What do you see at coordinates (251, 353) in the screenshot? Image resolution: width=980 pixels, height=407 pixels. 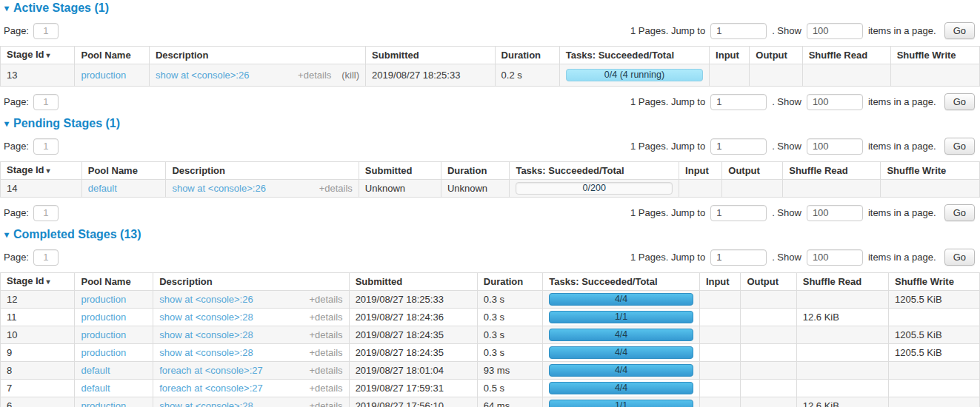 I see `cell-description: show at <console>:28 +details` at bounding box center [251, 353].